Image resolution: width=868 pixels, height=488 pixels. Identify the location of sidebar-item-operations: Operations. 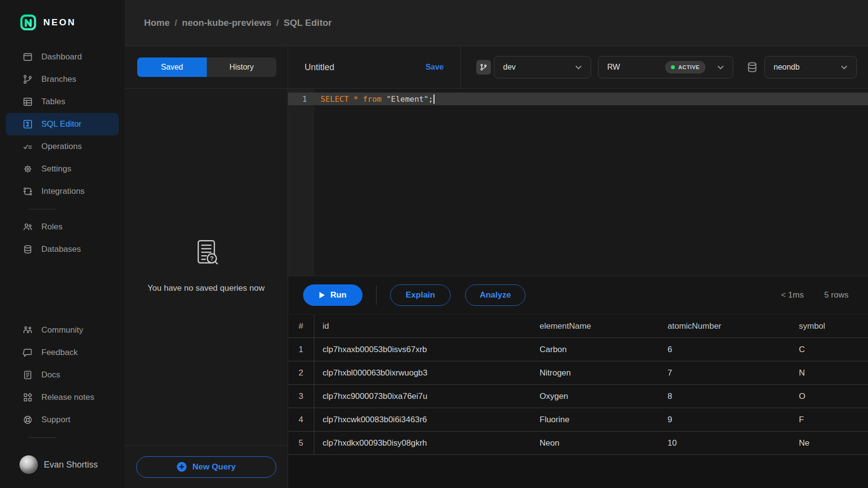
(62, 147).